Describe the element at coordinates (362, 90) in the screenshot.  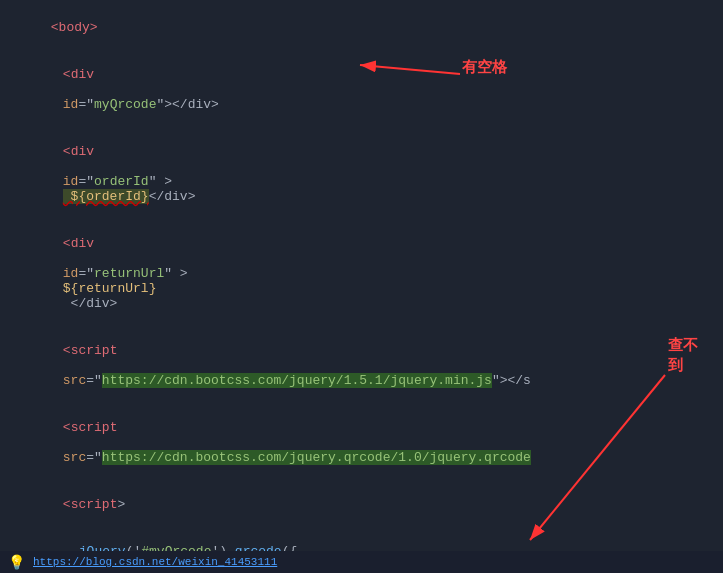
I see `code-line-2: <div id="myQrcode"></div>` at that location.